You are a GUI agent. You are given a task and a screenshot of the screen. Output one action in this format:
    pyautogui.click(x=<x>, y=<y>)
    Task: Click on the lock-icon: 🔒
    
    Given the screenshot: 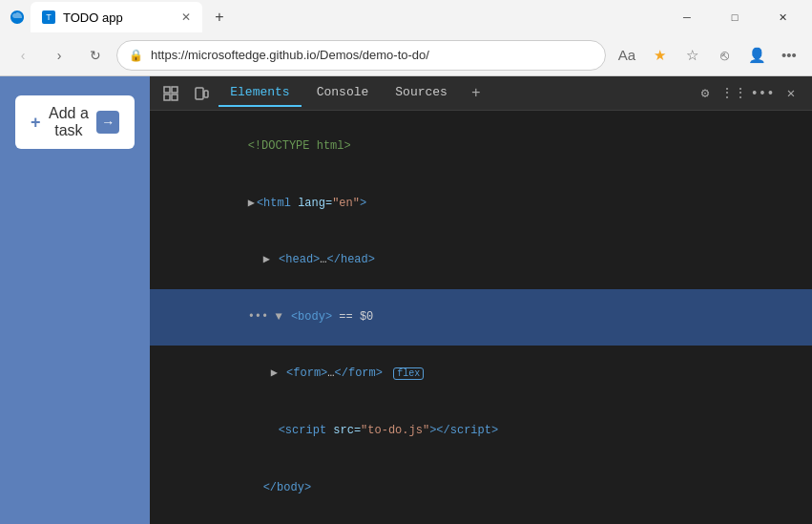 What is the action you would take?
    pyautogui.click(x=135, y=55)
    